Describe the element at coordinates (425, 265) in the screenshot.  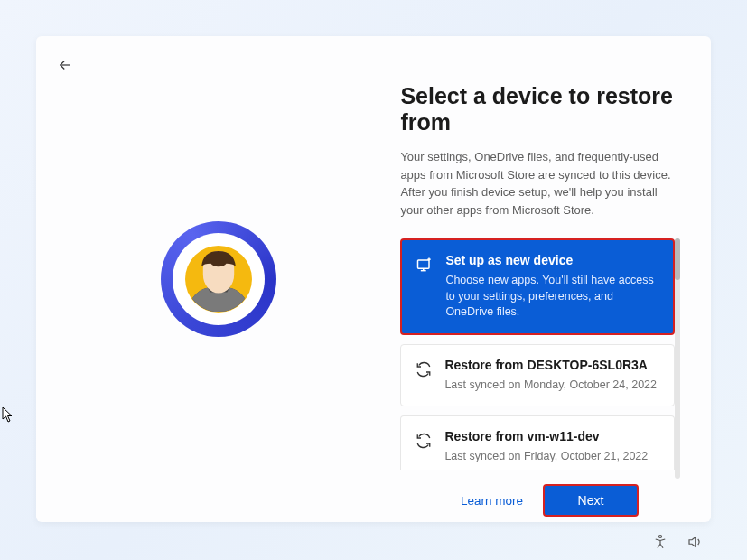
I see `device-new-icon` at that location.